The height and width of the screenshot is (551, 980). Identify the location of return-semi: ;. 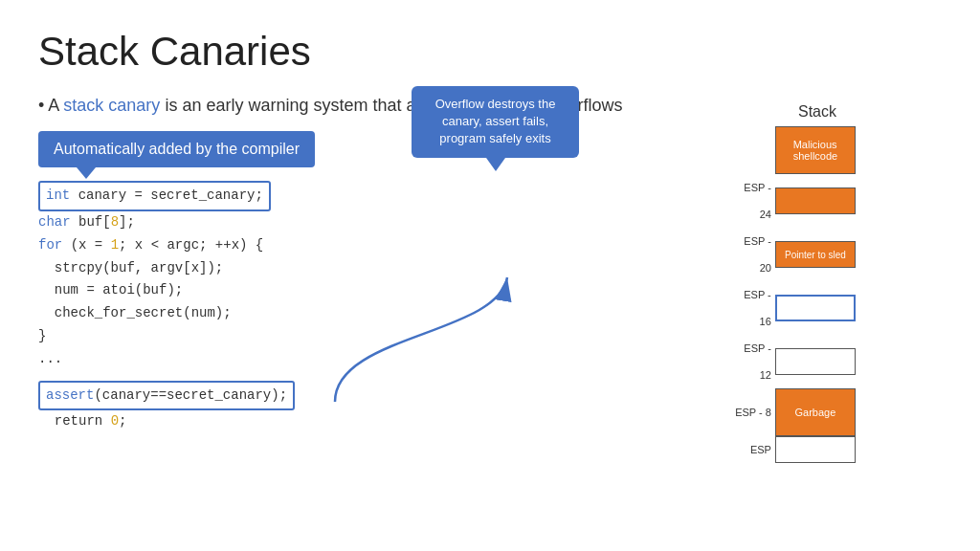
(122, 421).